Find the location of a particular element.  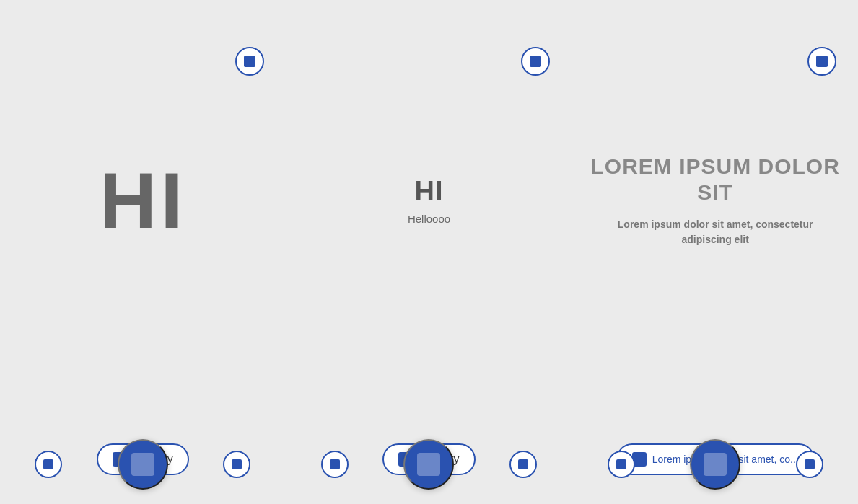

panel-1-top-button-icon is located at coordinates (250, 61).